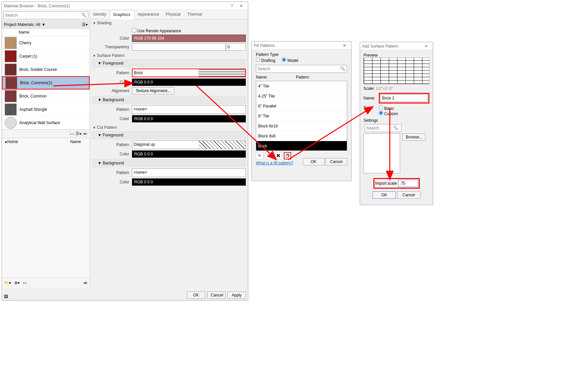 Image resolution: width=568 pixels, height=392 pixels. I want to click on basic-radio: Basic, so click(386, 108).